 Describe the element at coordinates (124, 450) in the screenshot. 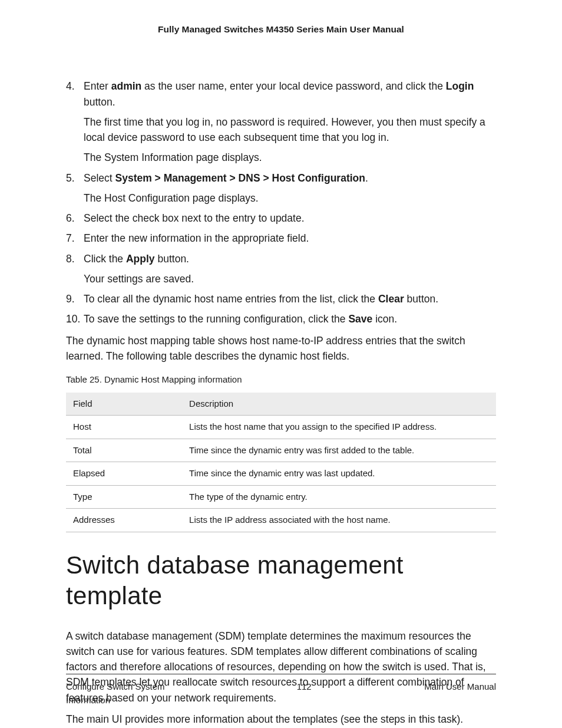

I see `table-cell-field: Total` at that location.